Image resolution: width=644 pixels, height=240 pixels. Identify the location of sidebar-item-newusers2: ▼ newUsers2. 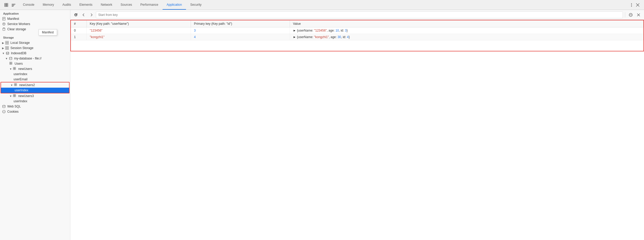
(35, 85).